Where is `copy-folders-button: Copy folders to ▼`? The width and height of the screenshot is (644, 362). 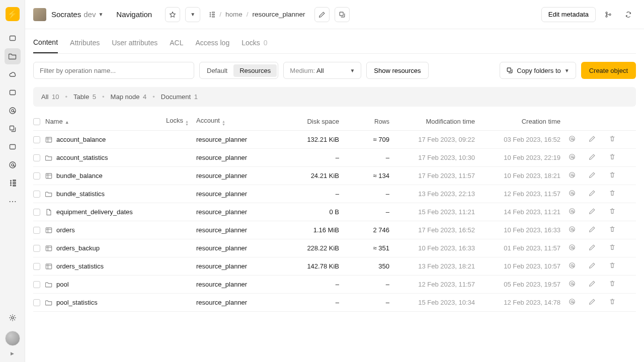 copy-folders-button: Copy folders to ▼ is located at coordinates (537, 70).